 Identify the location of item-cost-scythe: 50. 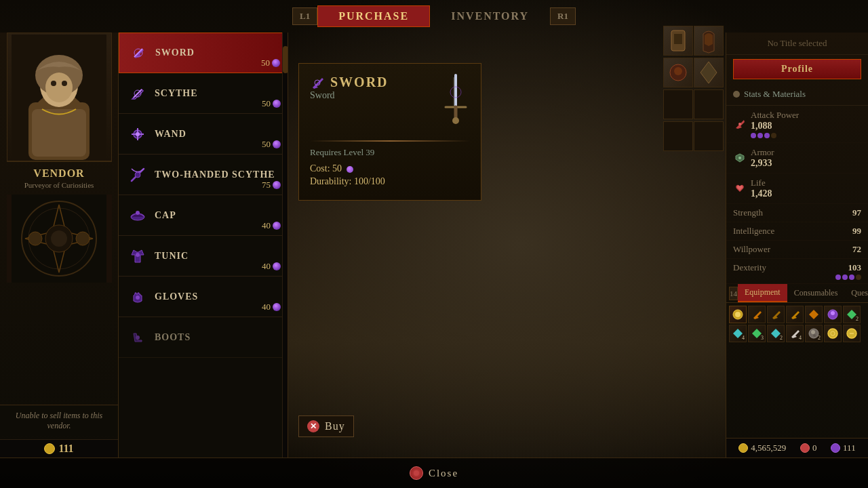
(271, 104).